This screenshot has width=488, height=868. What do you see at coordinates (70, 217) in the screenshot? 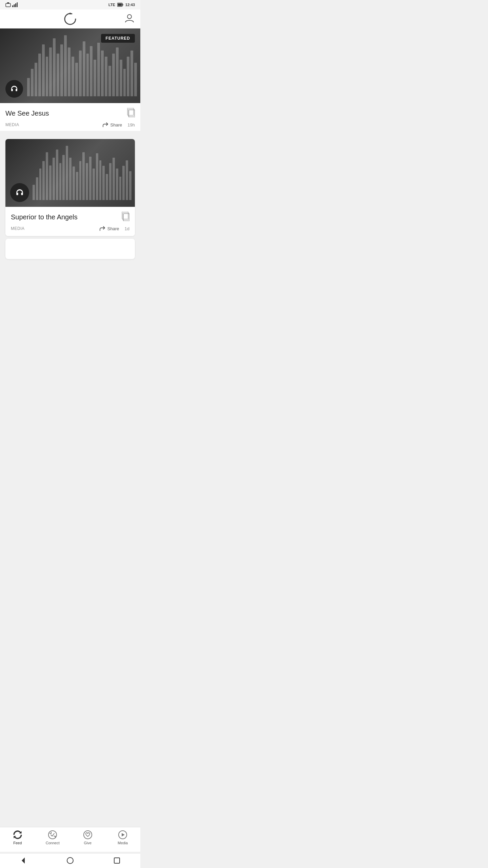
I see `card2-title-row: Superior to the Angels` at bounding box center [70, 217].